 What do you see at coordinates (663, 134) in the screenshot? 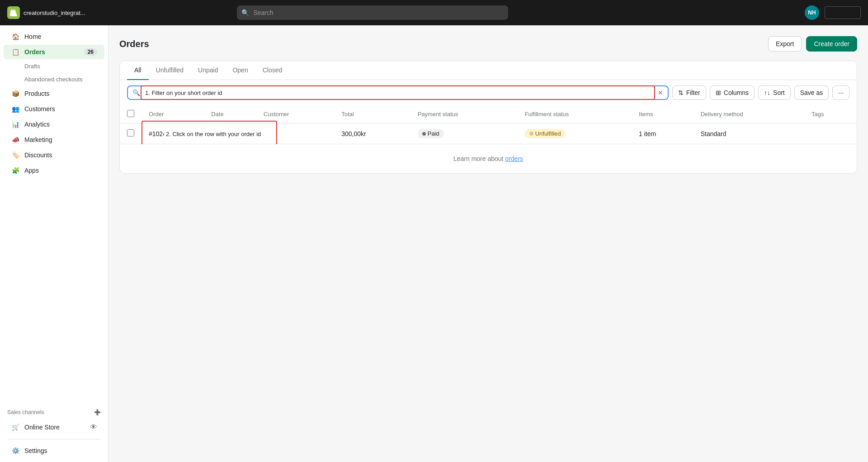
I see `row-items: 1 item` at bounding box center [663, 134].